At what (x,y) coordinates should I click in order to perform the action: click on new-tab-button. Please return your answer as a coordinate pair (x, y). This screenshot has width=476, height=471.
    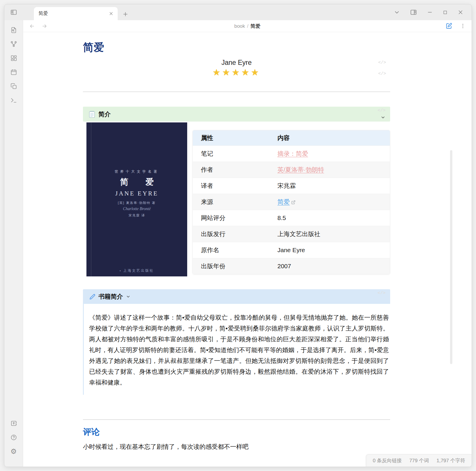
    Looking at the image, I should click on (126, 14).